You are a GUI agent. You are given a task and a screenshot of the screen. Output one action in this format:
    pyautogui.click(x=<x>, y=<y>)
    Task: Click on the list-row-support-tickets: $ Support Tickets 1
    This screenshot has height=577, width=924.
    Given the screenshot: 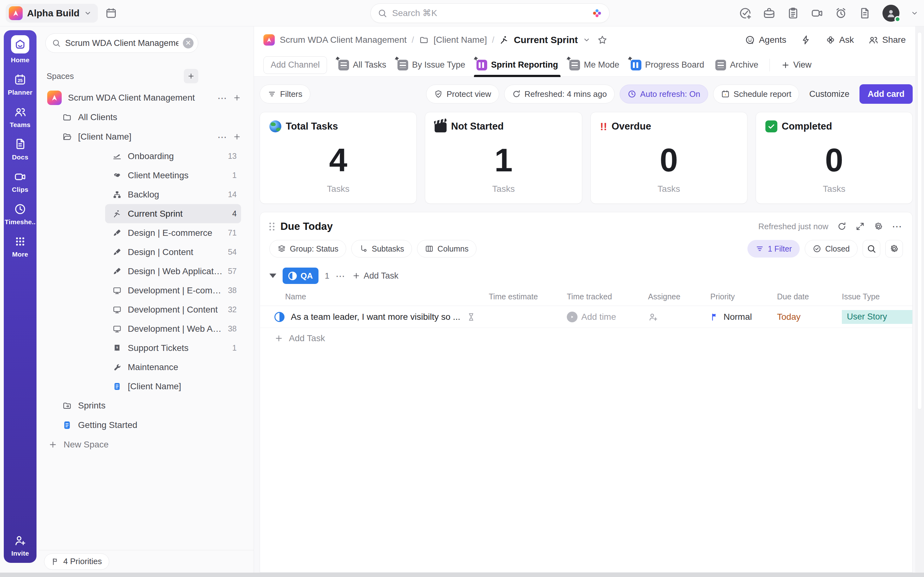 What is the action you would take?
    pyautogui.click(x=173, y=348)
    